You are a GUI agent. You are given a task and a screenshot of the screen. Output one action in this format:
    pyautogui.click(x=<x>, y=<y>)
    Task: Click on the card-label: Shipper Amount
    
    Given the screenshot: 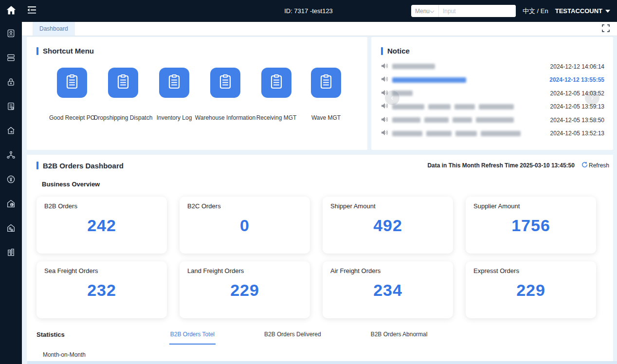 What is the action you would take?
    pyautogui.click(x=388, y=206)
    